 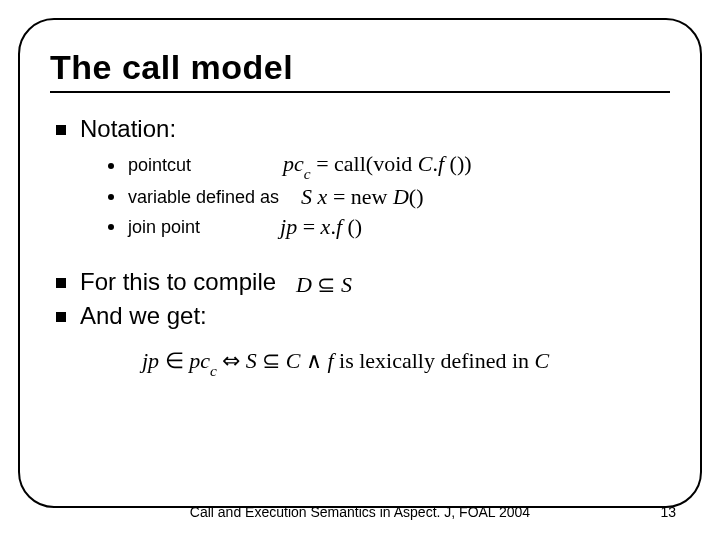 I want to click on math-text: ()), so click(x=458, y=164).